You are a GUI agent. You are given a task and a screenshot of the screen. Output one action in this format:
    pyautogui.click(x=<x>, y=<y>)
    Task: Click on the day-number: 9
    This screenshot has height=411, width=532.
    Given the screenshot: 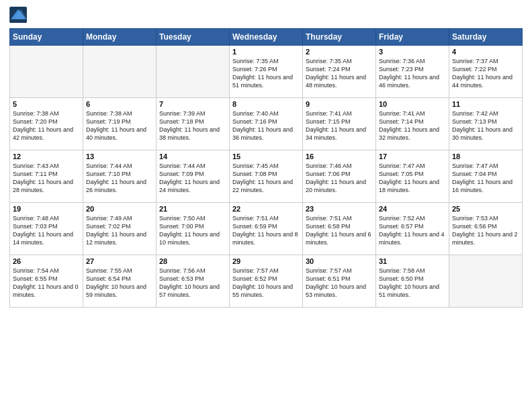 What is the action you would take?
    pyautogui.click(x=339, y=104)
    